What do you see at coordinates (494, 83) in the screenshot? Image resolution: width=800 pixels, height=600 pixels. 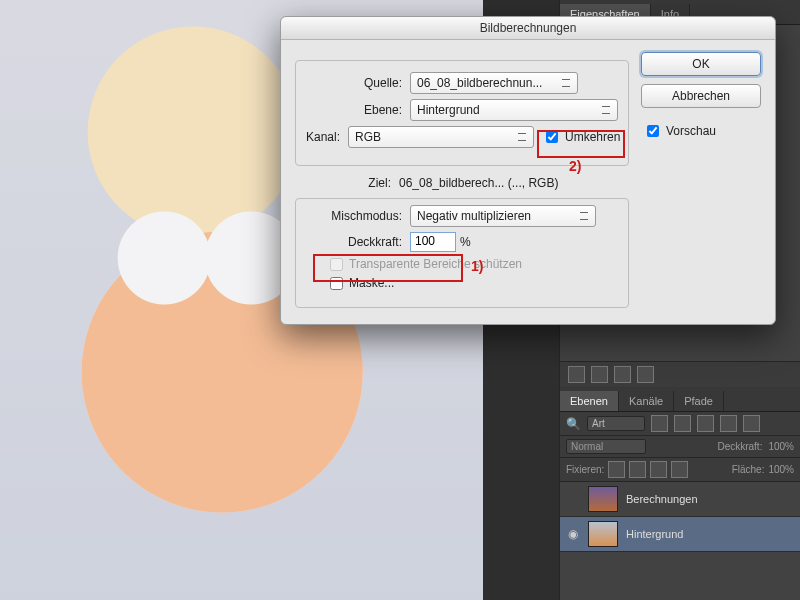 I see `source-dropdown: 06_08_bildberechnun...` at bounding box center [494, 83].